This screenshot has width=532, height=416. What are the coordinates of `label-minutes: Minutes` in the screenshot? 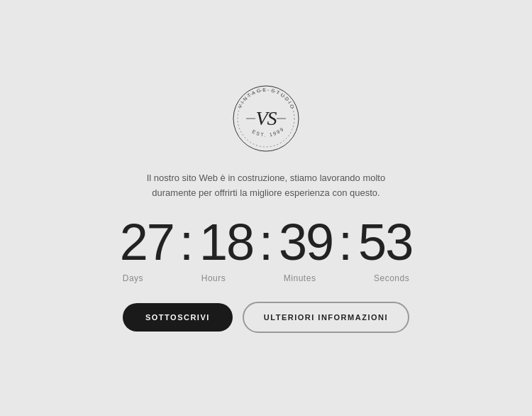 It's located at (300, 278).